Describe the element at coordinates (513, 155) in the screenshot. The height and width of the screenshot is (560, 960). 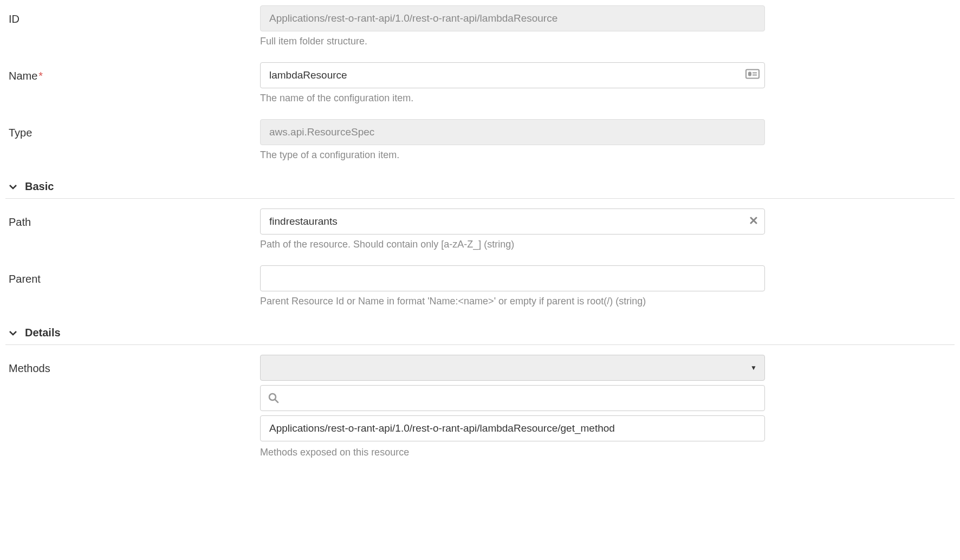
I see `type-help: The type of a configuration item.` at that location.